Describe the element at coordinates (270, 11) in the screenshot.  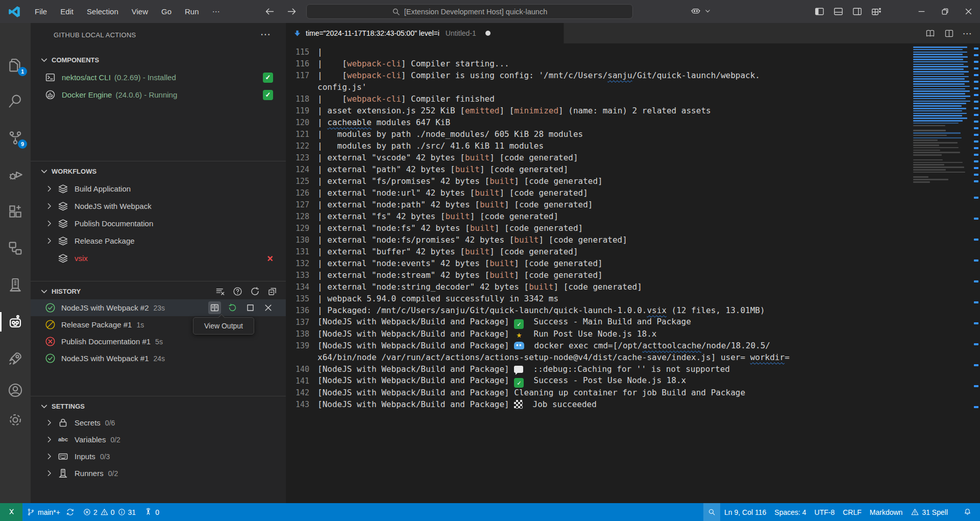
I see `back-arrow-icon` at that location.